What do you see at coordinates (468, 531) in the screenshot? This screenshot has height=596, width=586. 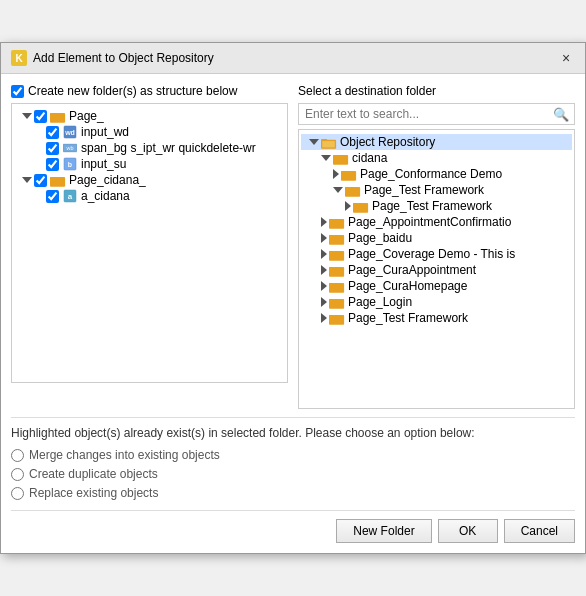 I see `ok-button: OK` at bounding box center [468, 531].